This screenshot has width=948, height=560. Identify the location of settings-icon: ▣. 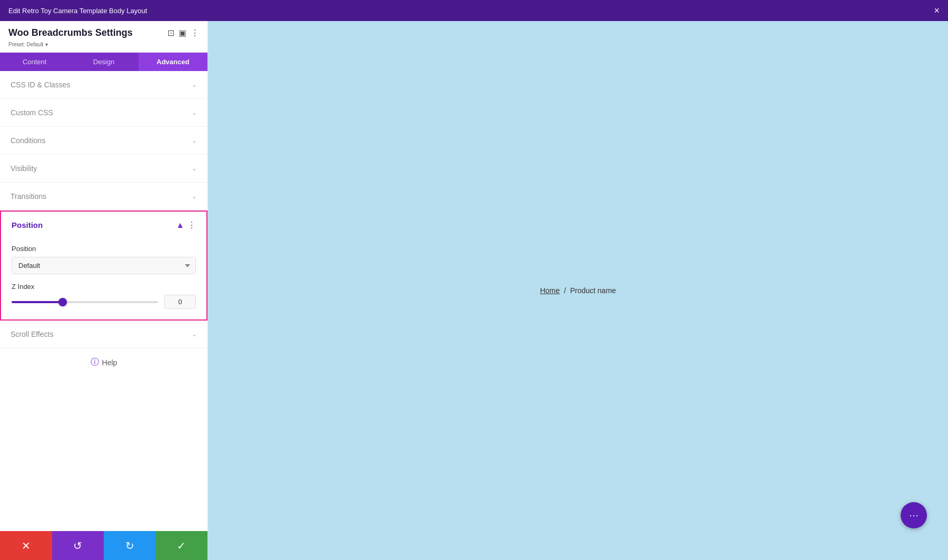
(182, 33).